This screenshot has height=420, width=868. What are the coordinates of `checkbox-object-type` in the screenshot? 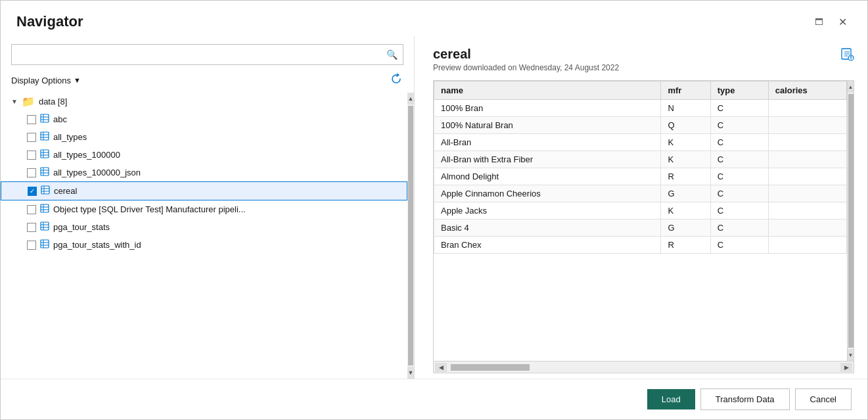 It's located at (32, 210).